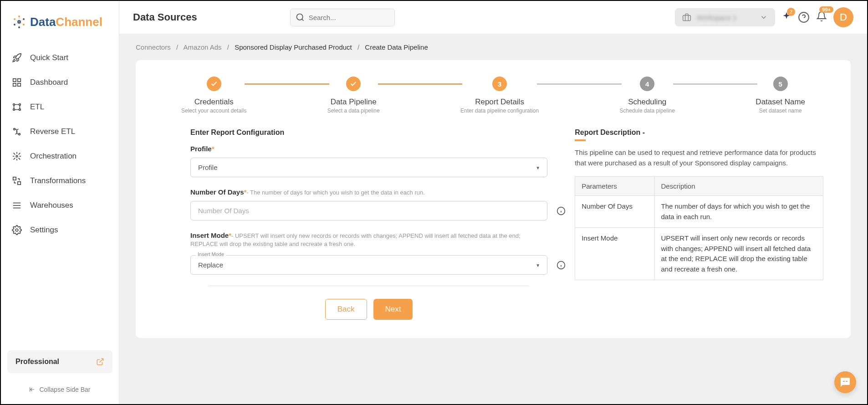 The width and height of the screenshot is (868, 405). What do you see at coordinates (153, 47) in the screenshot?
I see `breadcrumb-item: Connectors` at bounding box center [153, 47].